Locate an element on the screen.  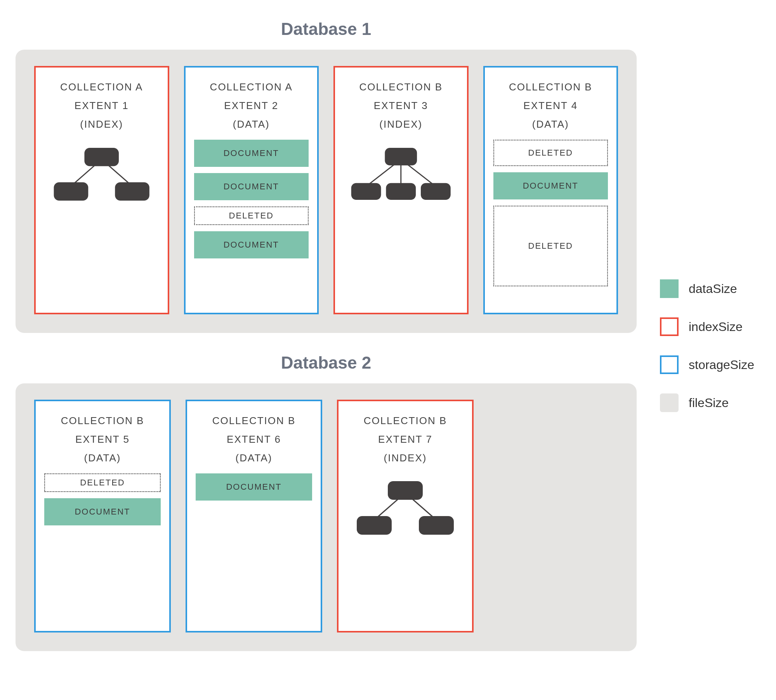
extent-body: DOCUMENT DOCUMENT DELETED DOCUMENT is located at coordinates (252, 222).